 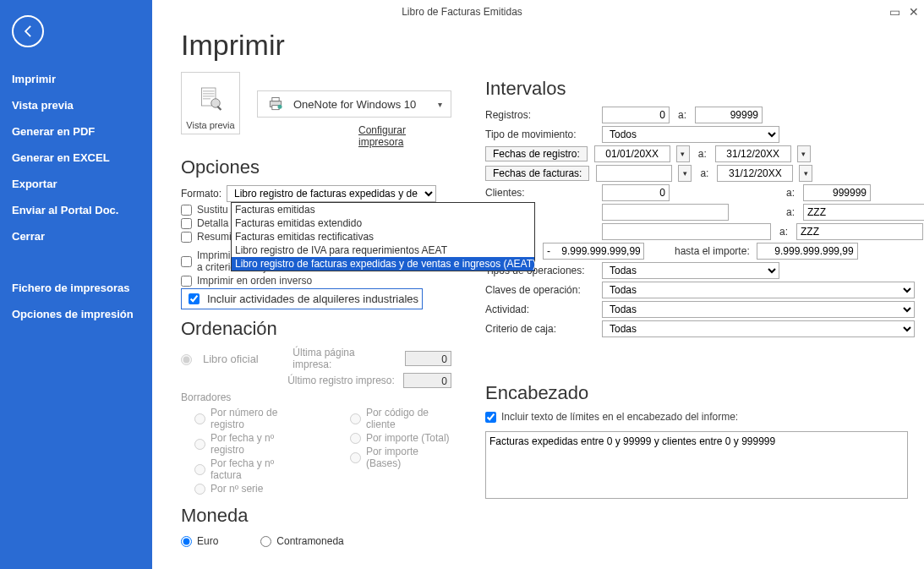 I want to click on fecha-reg-from, so click(x=632, y=154).